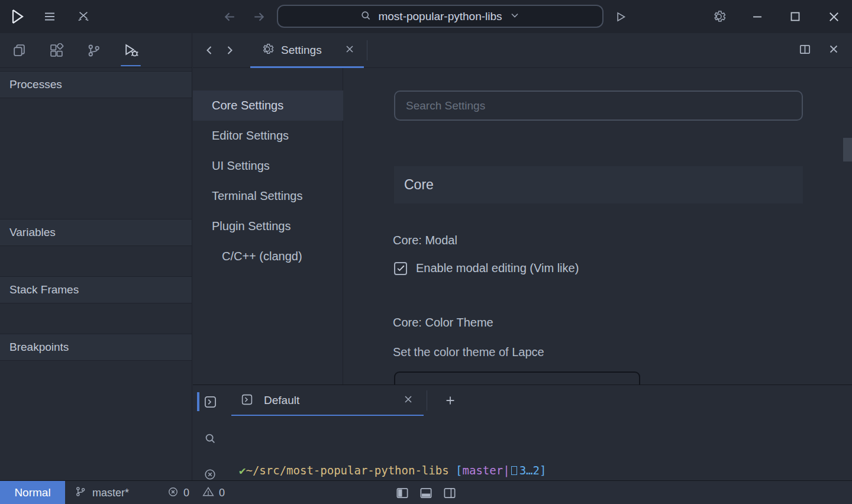 The width and height of the screenshot is (852, 504). Describe the element at coordinates (328, 415) in the screenshot. I see `terminal-active-tab-underline` at that location.